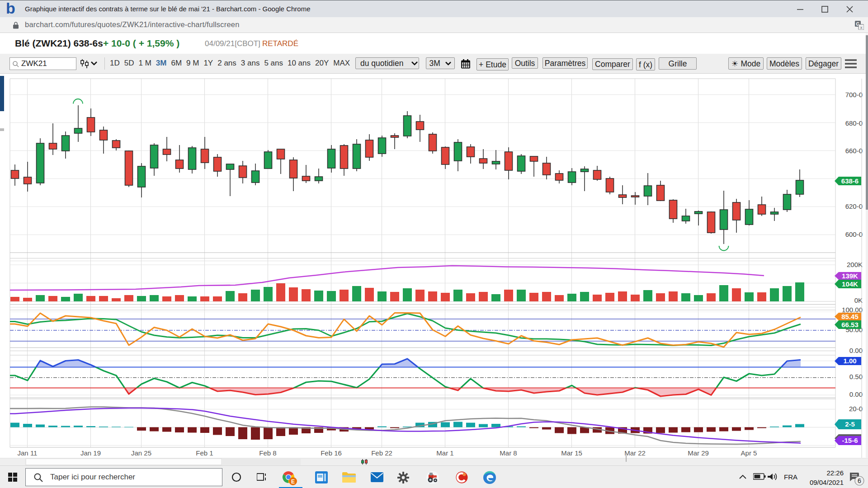  What do you see at coordinates (850, 361) in the screenshot?
I see `svg-text: 1.00` at bounding box center [850, 361].